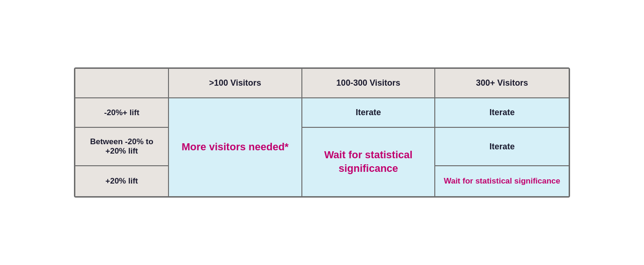  Describe the element at coordinates (369, 83) in the screenshot. I see `header-col2: 100-300 Visitors` at that location.